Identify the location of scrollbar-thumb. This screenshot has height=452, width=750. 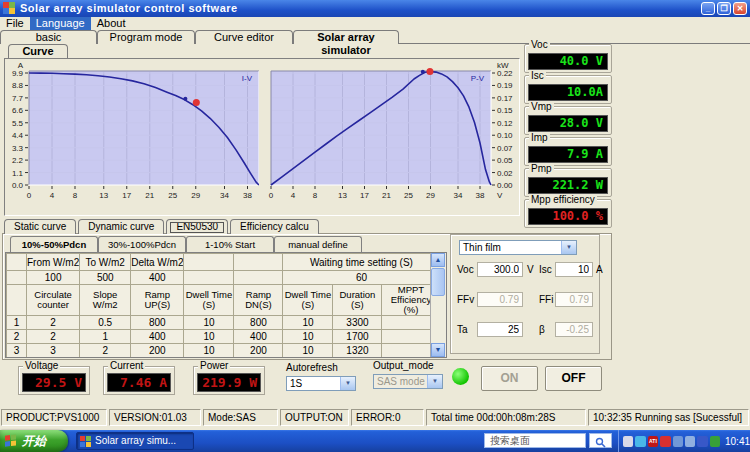
(438, 282).